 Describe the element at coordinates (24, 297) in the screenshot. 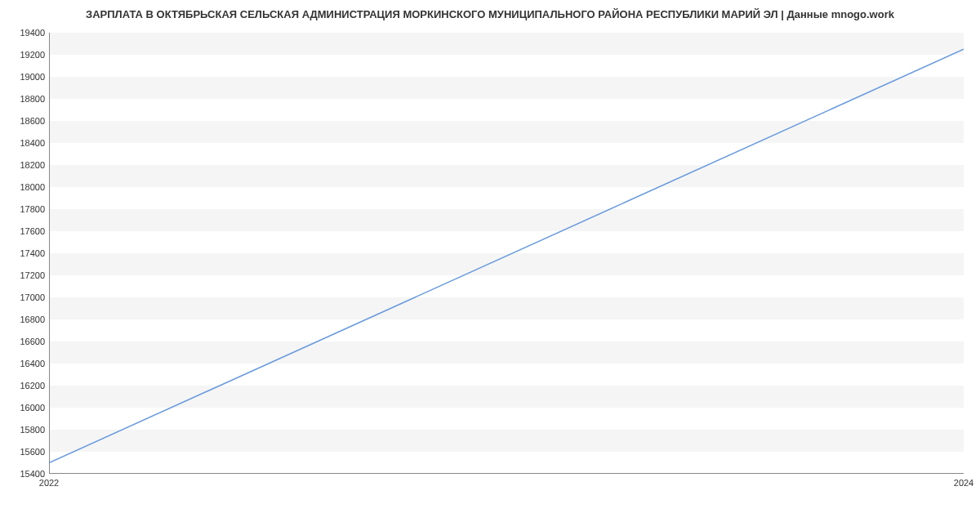

I see `y-tick-label: 17000` at that location.